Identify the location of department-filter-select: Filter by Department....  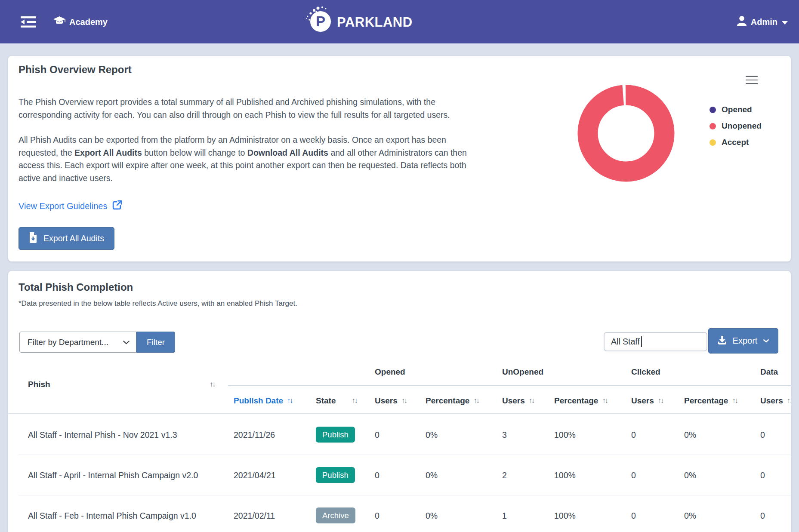
(78, 342).